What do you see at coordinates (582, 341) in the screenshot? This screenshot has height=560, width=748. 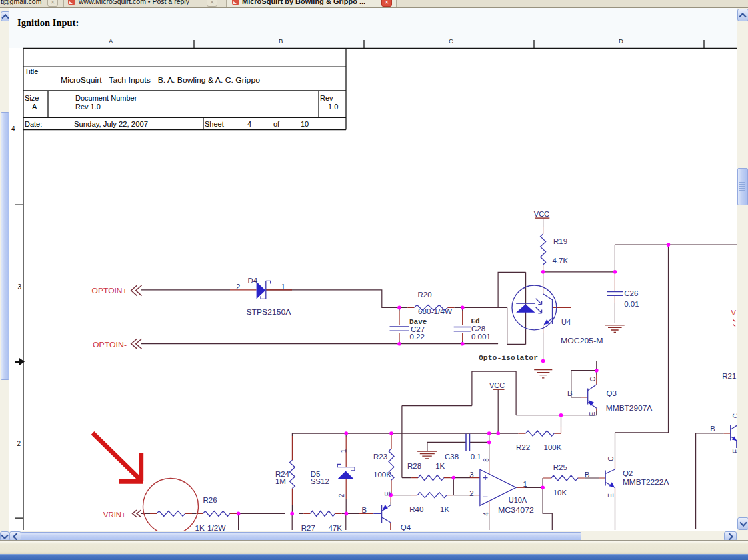 I see `svg-text: MOC205-M` at bounding box center [582, 341].